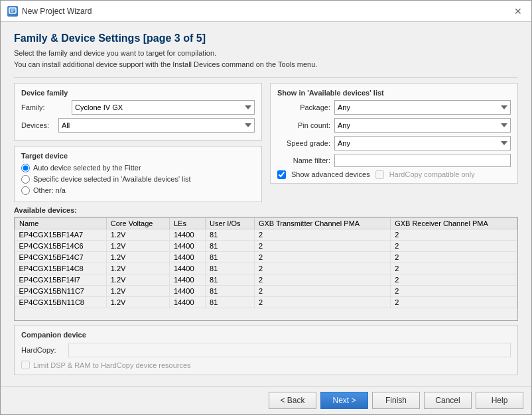 The image size is (532, 415). What do you see at coordinates (394, 107) in the screenshot?
I see `package-row: Package: Any` at bounding box center [394, 107].